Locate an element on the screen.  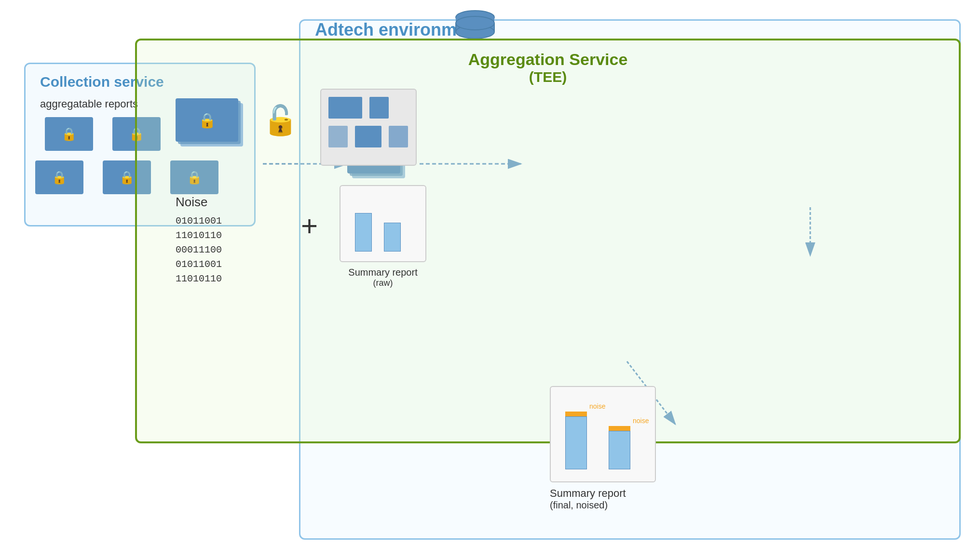
plus-sign: + is located at coordinates (310, 226).